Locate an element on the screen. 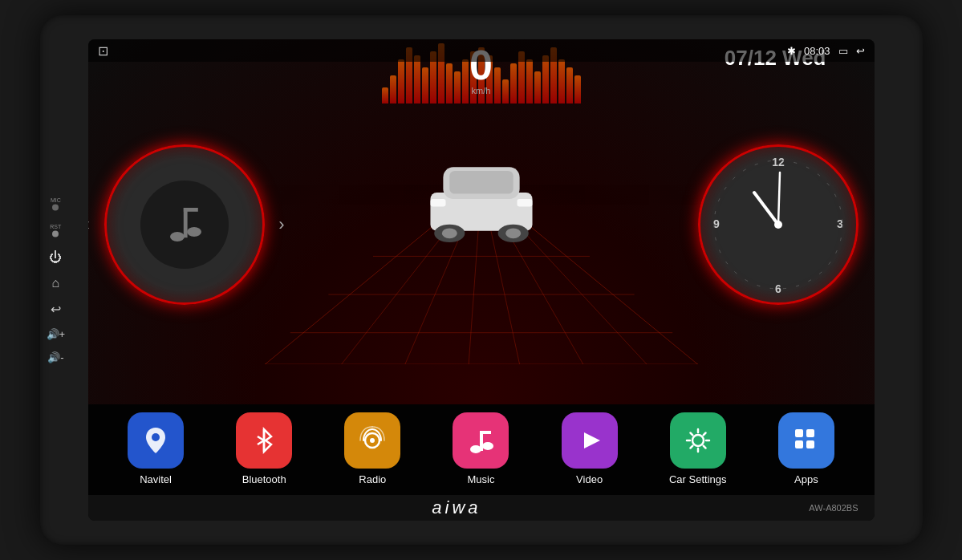 Image resolution: width=962 pixels, height=560 pixels. volume-up-button: 🔊+ is located at coordinates (56, 334).